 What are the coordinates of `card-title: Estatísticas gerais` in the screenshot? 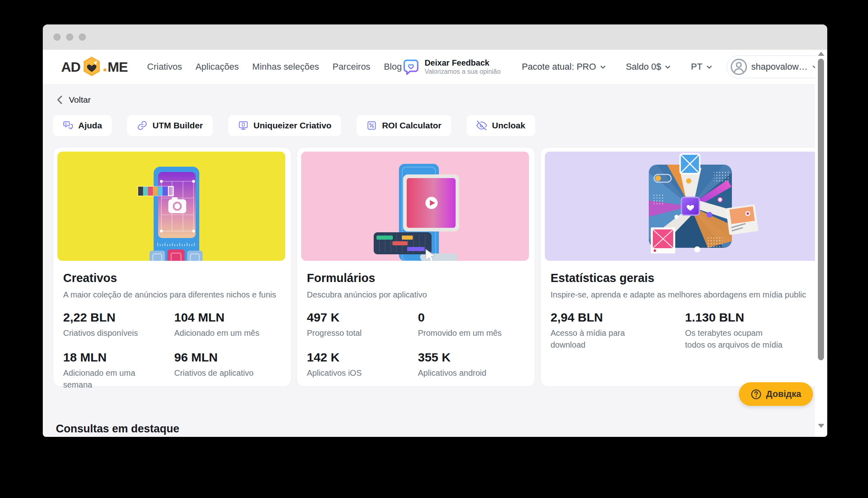 It's located at (685, 278).